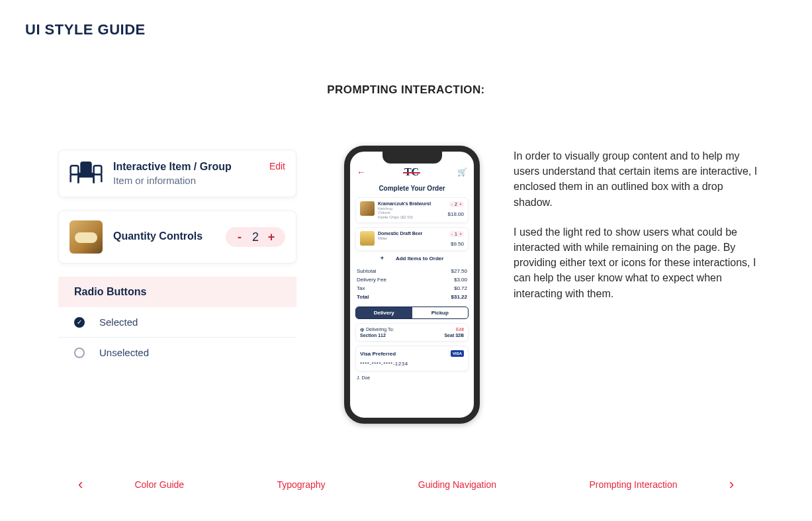 This screenshot has height=521, width=812. What do you see at coordinates (177, 237) in the screenshot?
I see `quantity-card: Quantity Controls - 2 +` at bounding box center [177, 237].